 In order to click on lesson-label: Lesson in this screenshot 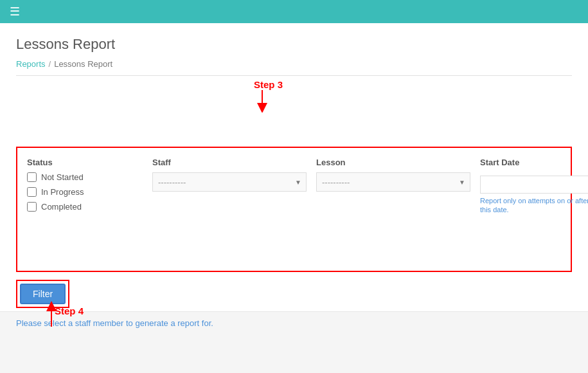, I will do `click(393, 162)`.